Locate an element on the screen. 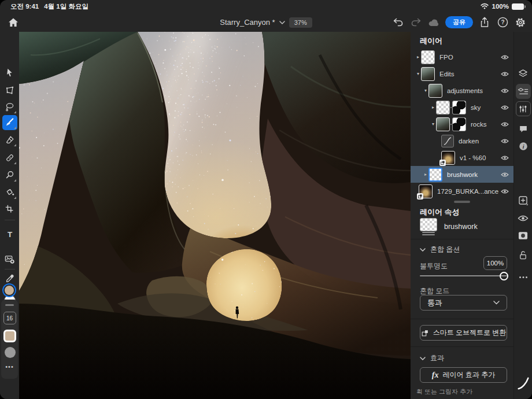  corner-swipe-indicator is located at coordinates (523, 383).